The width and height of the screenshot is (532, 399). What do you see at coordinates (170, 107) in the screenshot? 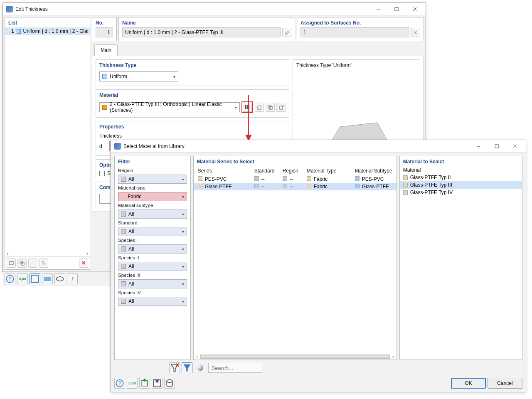
I see `material-combo: 2 - Glass-PTFE Typ III | Orthotropic | L…` at bounding box center [170, 107].